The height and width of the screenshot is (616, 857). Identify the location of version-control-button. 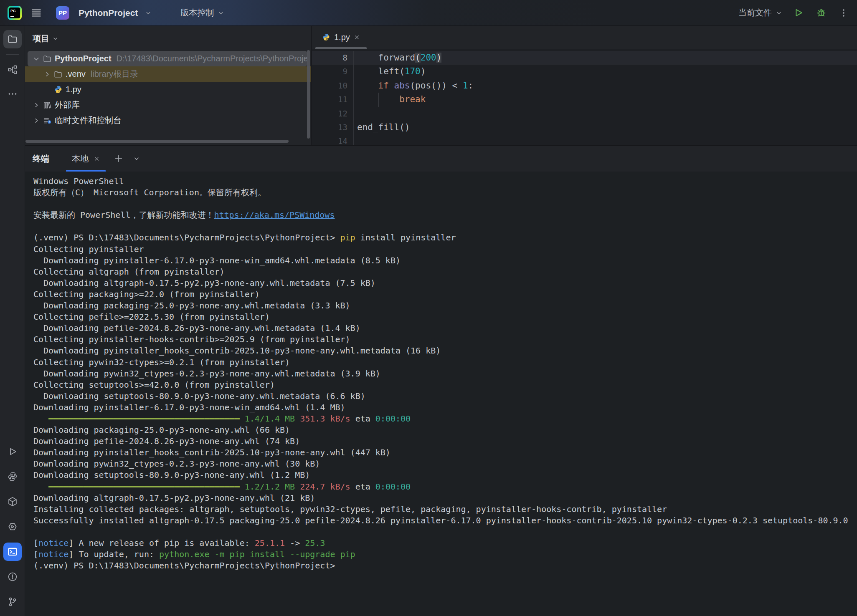
(13, 602).